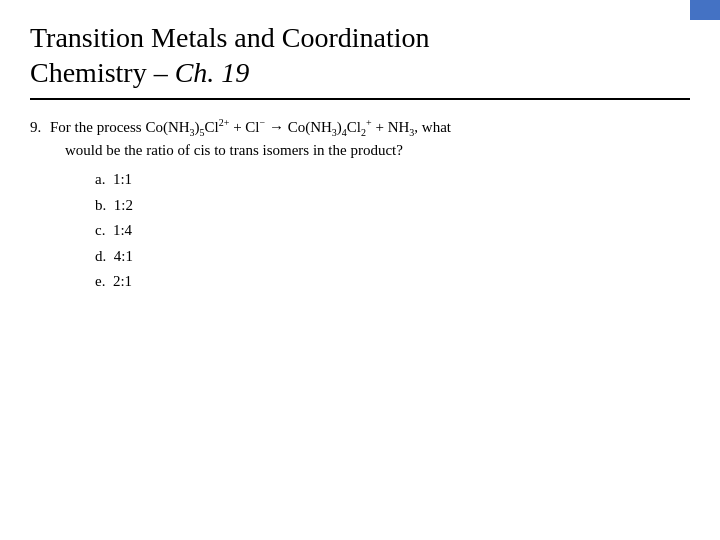 This screenshot has width=720, height=540. What do you see at coordinates (392, 282) in the screenshot?
I see `option-e: e. 2:1` at bounding box center [392, 282].